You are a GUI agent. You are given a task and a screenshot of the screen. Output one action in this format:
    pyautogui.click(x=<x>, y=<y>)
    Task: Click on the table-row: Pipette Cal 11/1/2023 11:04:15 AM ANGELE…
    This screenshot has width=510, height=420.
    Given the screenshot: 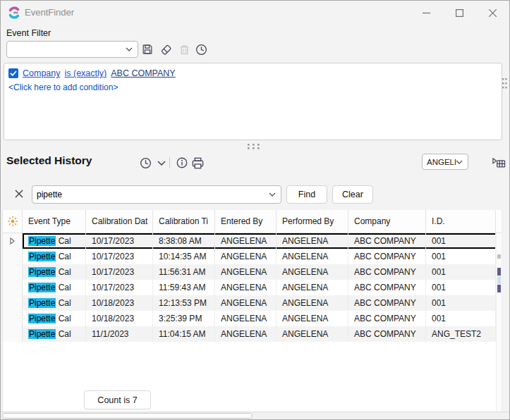 What is the action you would take?
    pyautogui.click(x=253, y=334)
    